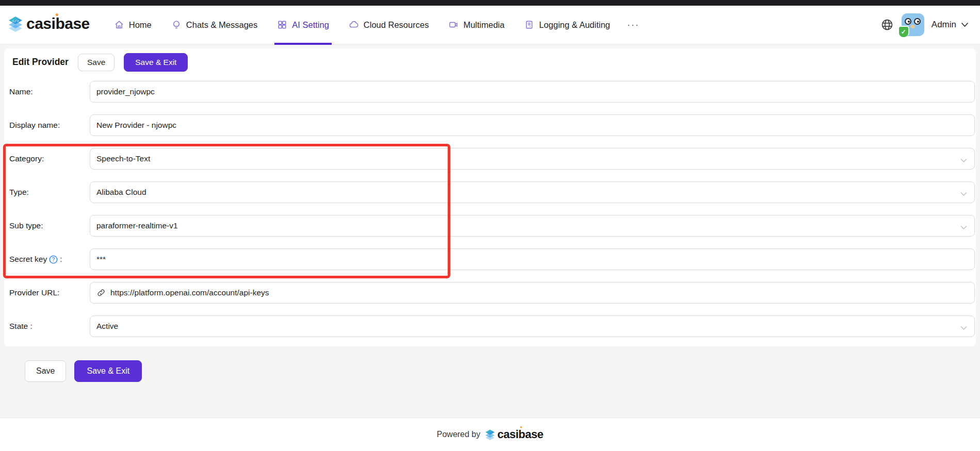 This screenshot has height=451, width=980. I want to click on secret-key-label: Secret key ? :, so click(50, 259).